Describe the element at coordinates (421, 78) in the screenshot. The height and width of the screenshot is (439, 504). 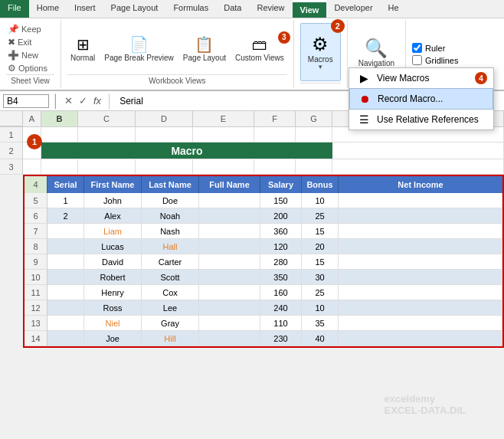
I see `view-macros-item: ▶ View Macros 4` at that location.